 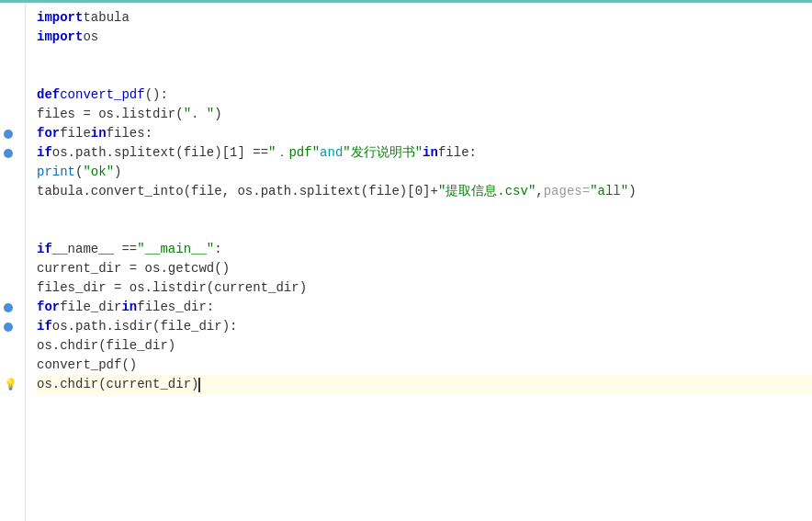 What do you see at coordinates (424, 153) in the screenshot?
I see `code-line: if os.path.splitext(file)[1] == "．pdf" a…` at bounding box center [424, 153].